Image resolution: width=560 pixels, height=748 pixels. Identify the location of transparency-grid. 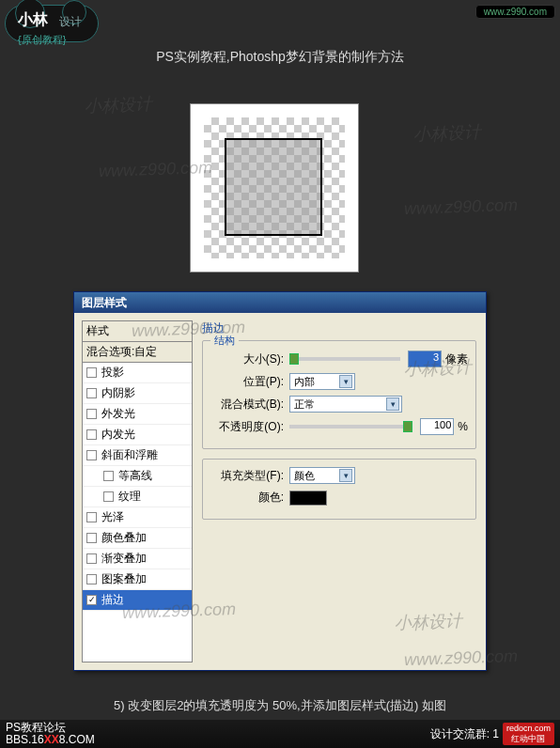
(274, 188).